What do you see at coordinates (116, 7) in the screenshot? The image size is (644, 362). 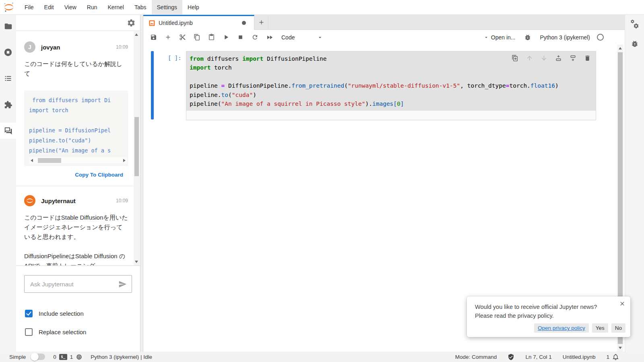 I see `menu-kernel: Kernel` at bounding box center [116, 7].